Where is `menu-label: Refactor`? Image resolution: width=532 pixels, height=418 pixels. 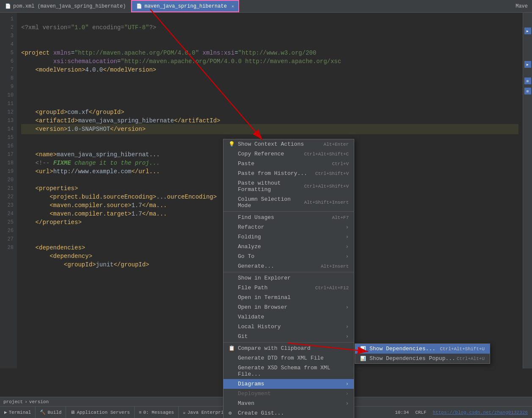 menu-label: Refactor is located at coordinates (292, 227).